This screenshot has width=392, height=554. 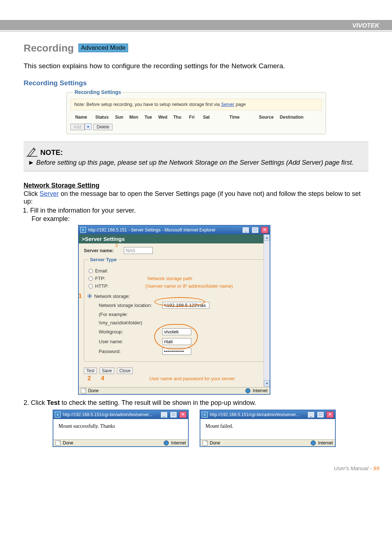 I want to click on prerequisite-note: Note: Before setup recording, you have t…, so click(x=196, y=104).